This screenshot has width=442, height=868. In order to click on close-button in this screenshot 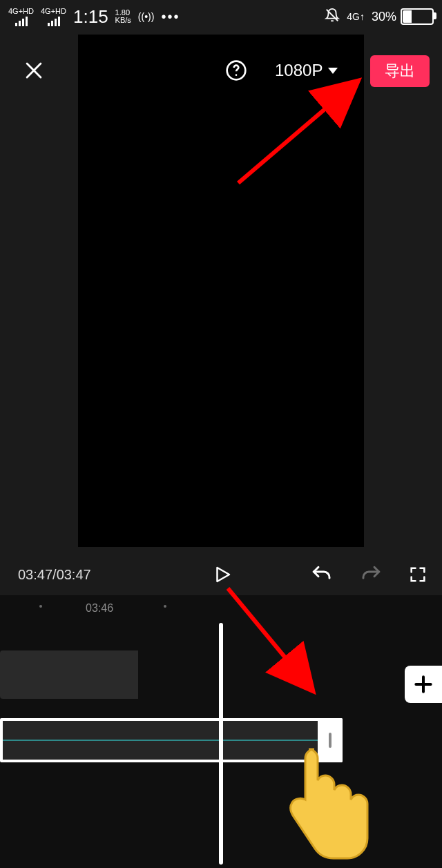, I will do `click(34, 70)`.